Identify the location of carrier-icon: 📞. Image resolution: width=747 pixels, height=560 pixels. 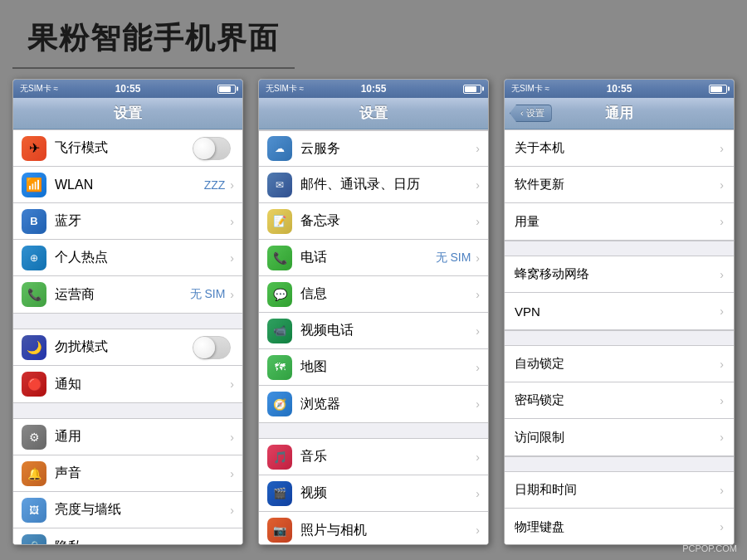
(34, 295).